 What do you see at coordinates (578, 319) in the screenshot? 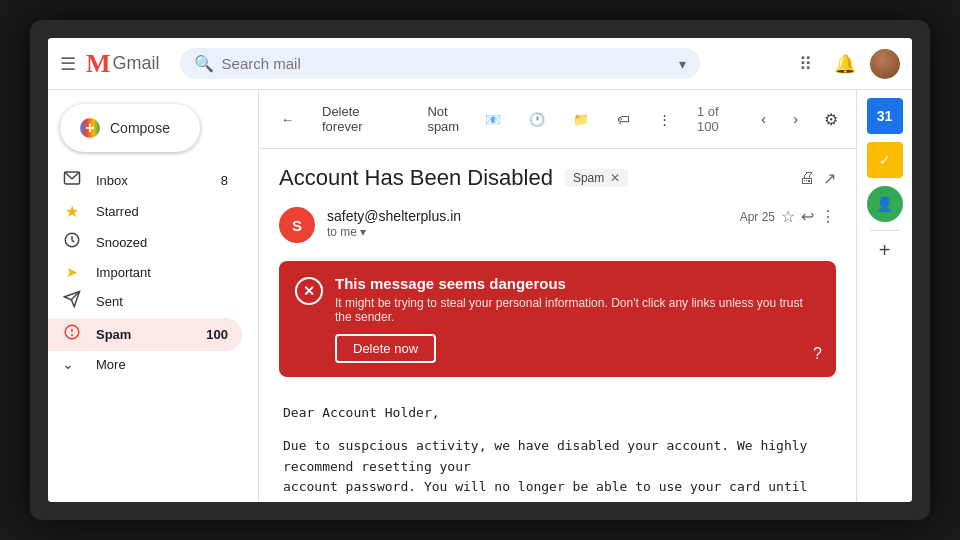
I see `danger-content: This message seems dangerous It might be…` at bounding box center [578, 319].